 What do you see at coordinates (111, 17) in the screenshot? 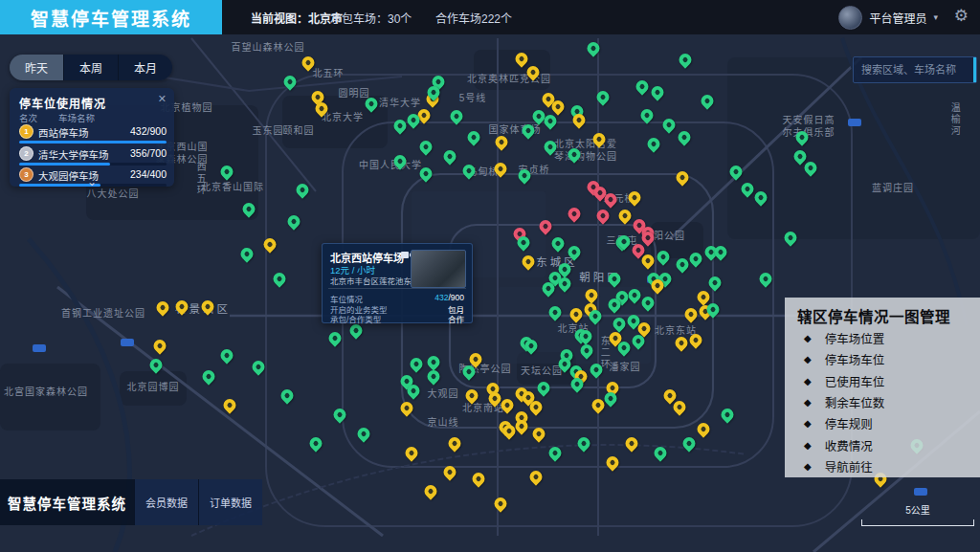
I see `app-title: 智慧停车管理系统` at bounding box center [111, 17].